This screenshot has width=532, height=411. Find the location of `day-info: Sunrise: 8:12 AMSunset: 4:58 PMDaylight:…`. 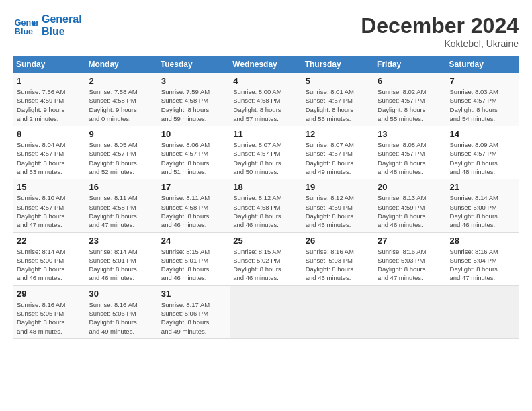

day-info: Sunrise: 8:12 AMSunset: 4:58 PMDaylight:… is located at coordinates (266, 211).